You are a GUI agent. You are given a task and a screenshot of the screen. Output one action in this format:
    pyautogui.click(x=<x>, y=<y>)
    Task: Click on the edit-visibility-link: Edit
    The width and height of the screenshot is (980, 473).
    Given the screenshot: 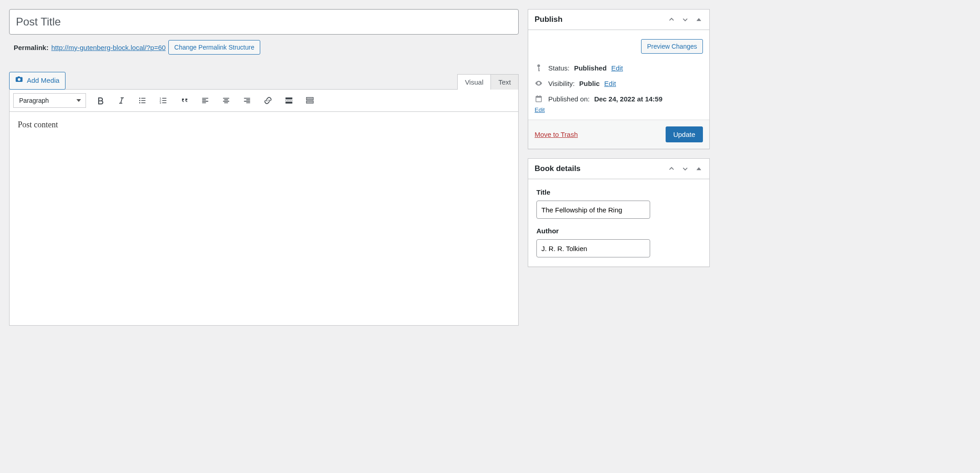 What is the action you would take?
    pyautogui.click(x=610, y=84)
    